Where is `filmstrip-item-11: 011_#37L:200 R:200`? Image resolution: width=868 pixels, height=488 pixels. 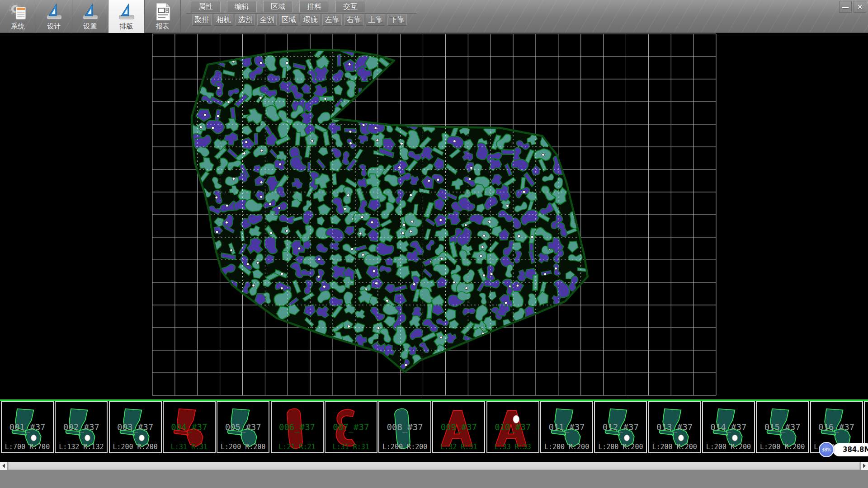
filmstrip-item-11: 011_#37L:200 R:200 is located at coordinates (567, 427).